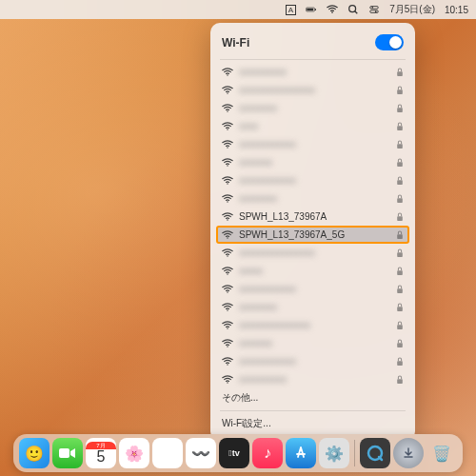  Describe the element at coordinates (314, 217) in the screenshot. I see `network-name: SPWH_L13_73967A` at that location.